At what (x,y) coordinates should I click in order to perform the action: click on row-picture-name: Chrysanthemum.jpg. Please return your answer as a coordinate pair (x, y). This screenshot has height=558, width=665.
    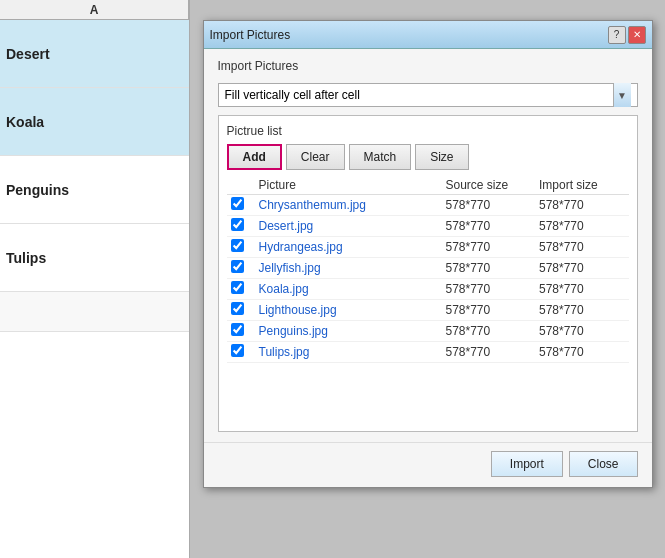
    Looking at the image, I should click on (348, 206).